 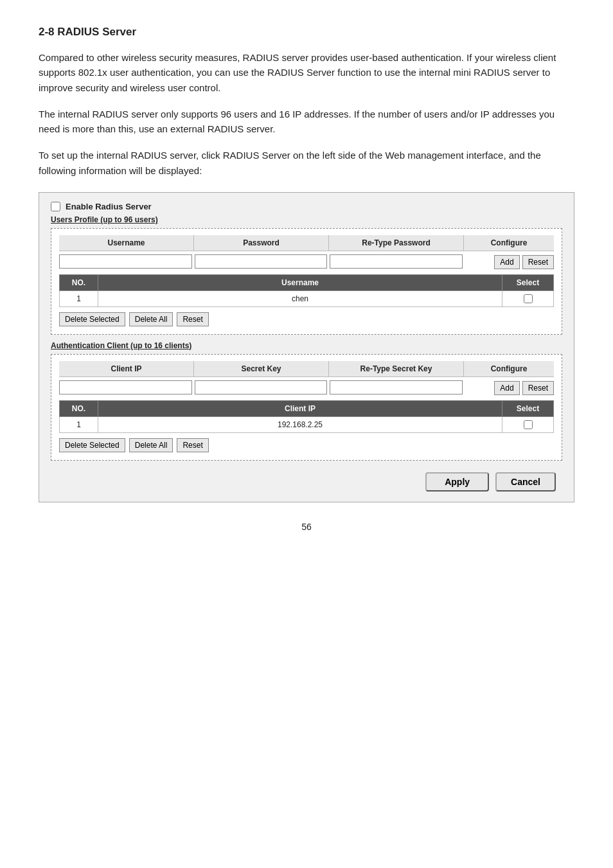 What do you see at coordinates (306, 407) in the screenshot?
I see `clients-section-box: Client IP Secret Key Re-Type Secret Key …` at bounding box center [306, 407].